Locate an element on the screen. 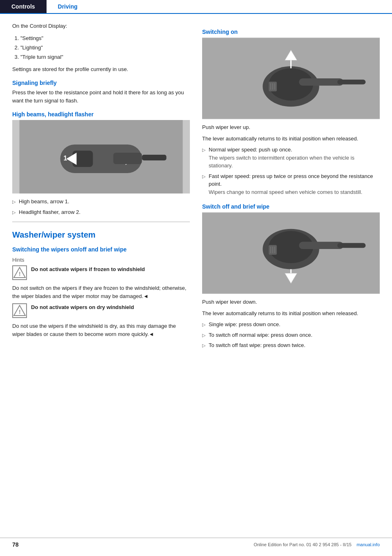  hint-1-detail: Do not switch on the wipers if they are … is located at coordinates (101, 292).